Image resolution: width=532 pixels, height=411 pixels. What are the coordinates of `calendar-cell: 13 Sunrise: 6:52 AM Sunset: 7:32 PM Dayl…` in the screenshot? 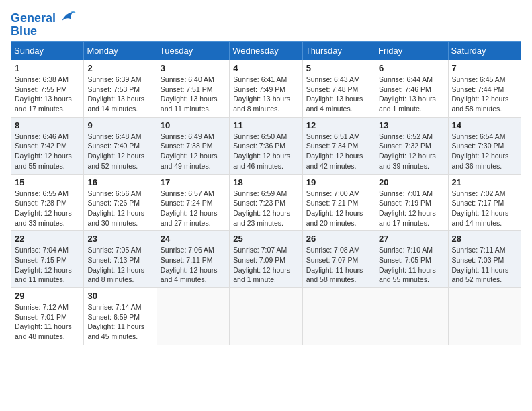 It's located at (412, 145).